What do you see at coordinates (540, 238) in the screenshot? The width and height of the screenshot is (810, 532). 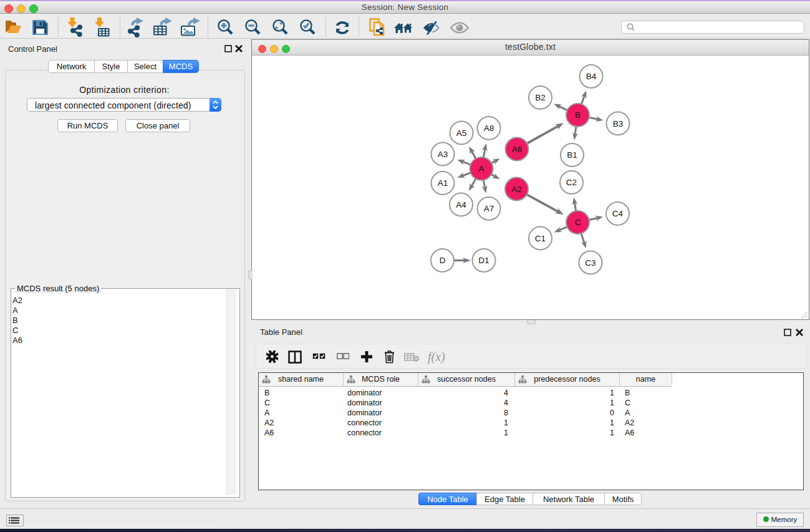 I see `svg-text: C1` at bounding box center [540, 238].